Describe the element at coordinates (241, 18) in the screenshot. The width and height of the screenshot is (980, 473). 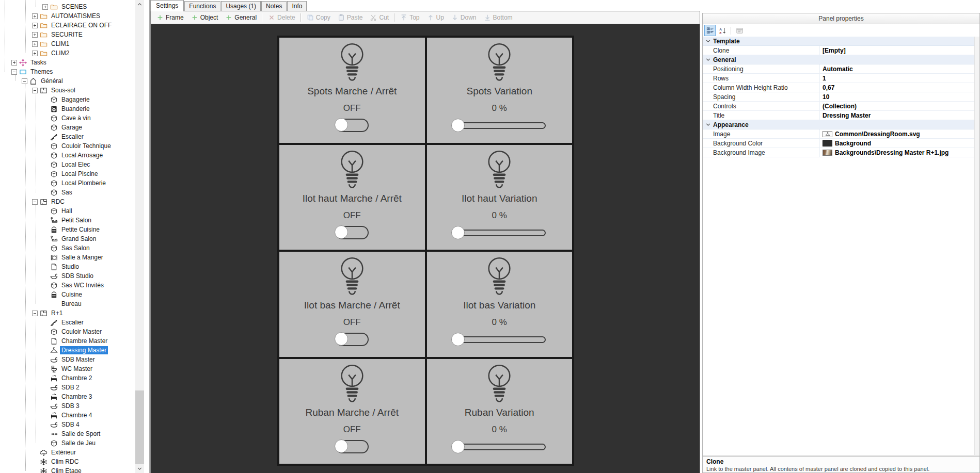
I see `general-button: General` at that location.